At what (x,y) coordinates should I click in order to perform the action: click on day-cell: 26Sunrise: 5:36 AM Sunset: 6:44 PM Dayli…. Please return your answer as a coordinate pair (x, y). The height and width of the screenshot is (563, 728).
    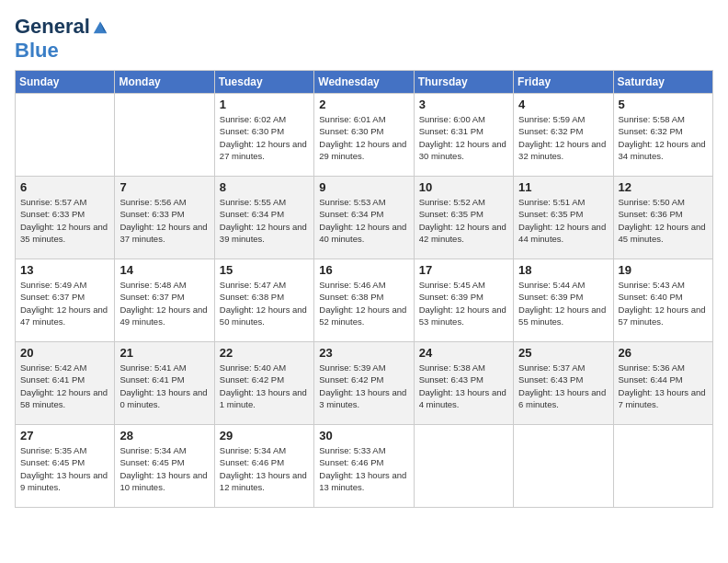
    Looking at the image, I should click on (663, 384).